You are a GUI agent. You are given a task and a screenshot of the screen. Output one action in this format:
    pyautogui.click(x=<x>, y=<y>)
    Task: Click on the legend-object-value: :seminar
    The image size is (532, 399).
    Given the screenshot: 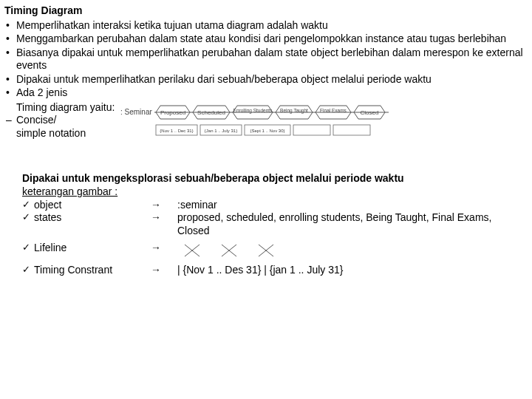 What is the action you would take?
    pyautogui.click(x=351, y=205)
    